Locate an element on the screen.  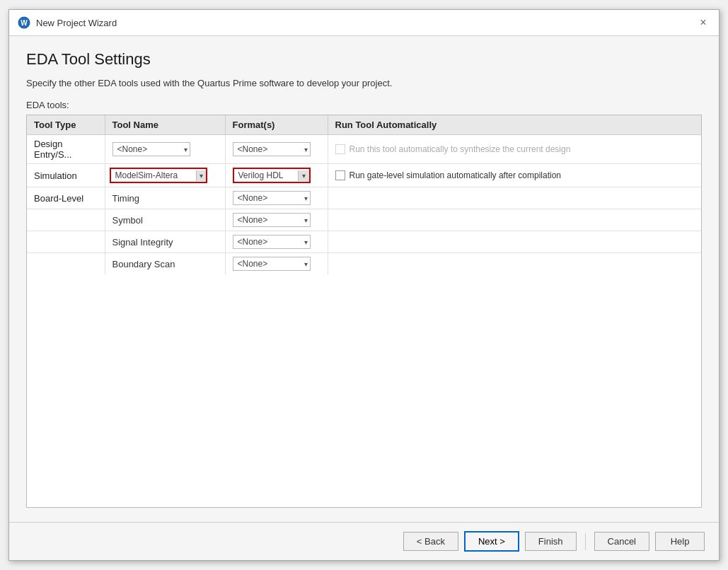
wizard-icon: W is located at coordinates (24, 23).